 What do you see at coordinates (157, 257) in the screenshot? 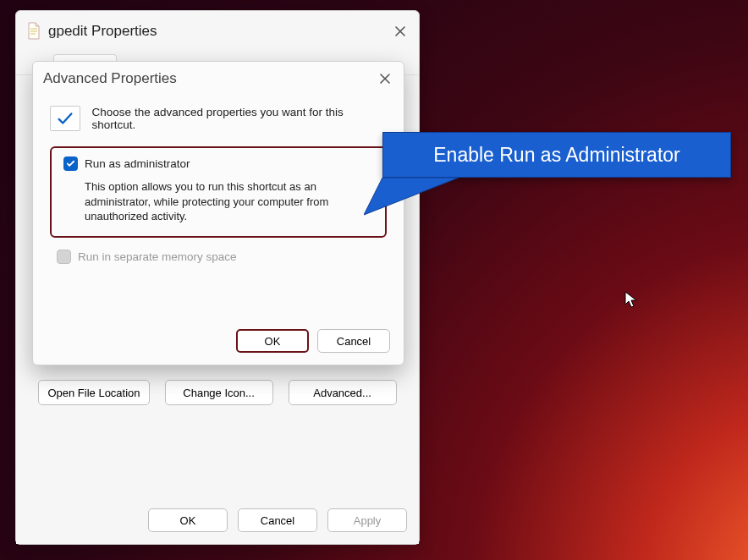
I see `run-separate-memory-label: Run in separate memory space` at bounding box center [157, 257].